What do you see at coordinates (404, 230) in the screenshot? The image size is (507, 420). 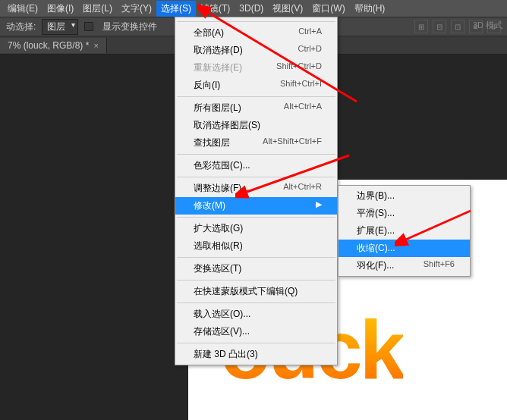 I see `menu-item: 扩展(E)...` at bounding box center [404, 230].